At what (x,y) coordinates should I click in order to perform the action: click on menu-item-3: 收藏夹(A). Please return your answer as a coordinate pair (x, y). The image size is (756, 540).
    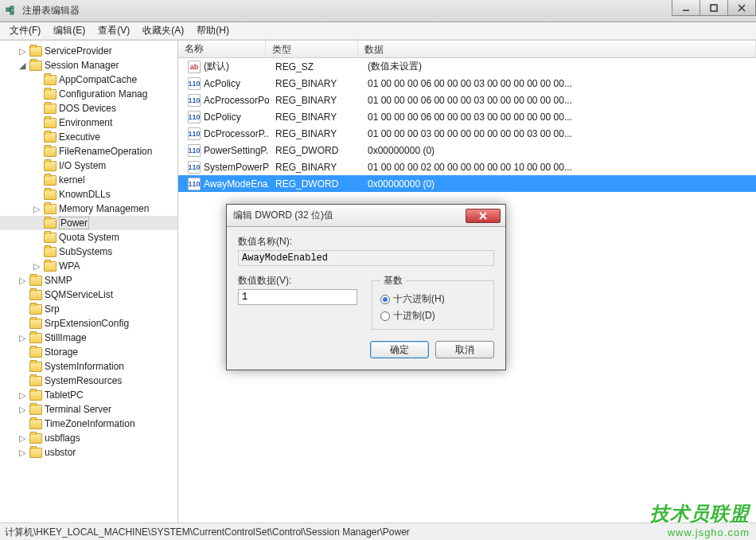
    Looking at the image, I should click on (163, 30).